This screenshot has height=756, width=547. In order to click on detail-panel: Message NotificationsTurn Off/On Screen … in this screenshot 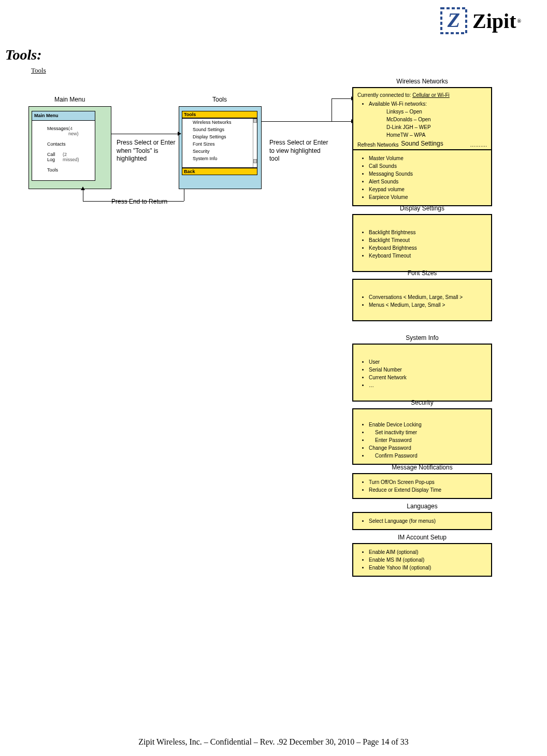, I will do `click(422, 481)`.